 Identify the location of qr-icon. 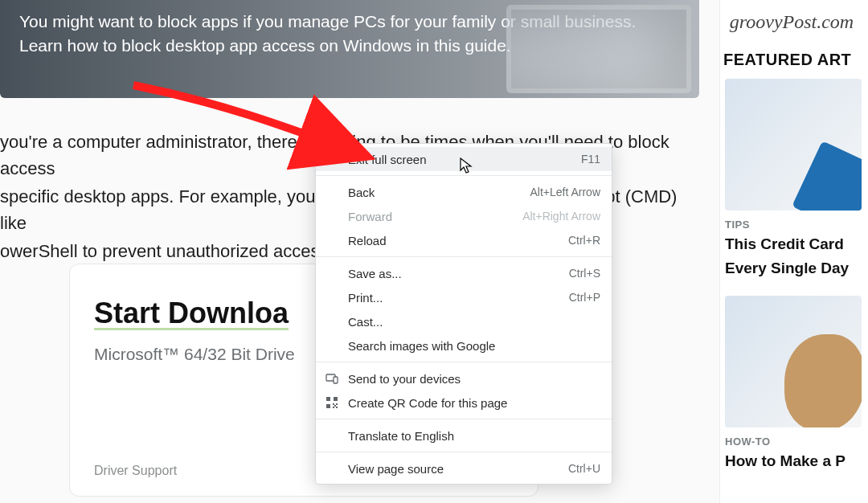
(332, 403).